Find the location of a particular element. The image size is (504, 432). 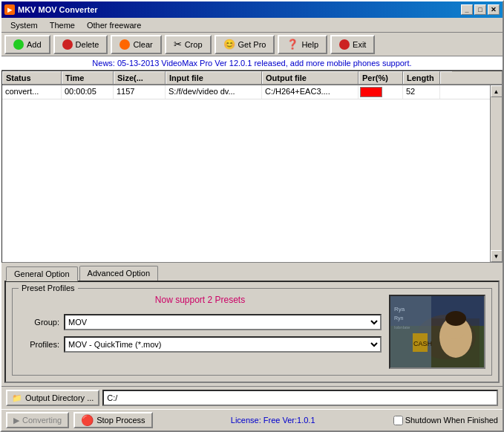

delete-icon is located at coordinates (68, 45).